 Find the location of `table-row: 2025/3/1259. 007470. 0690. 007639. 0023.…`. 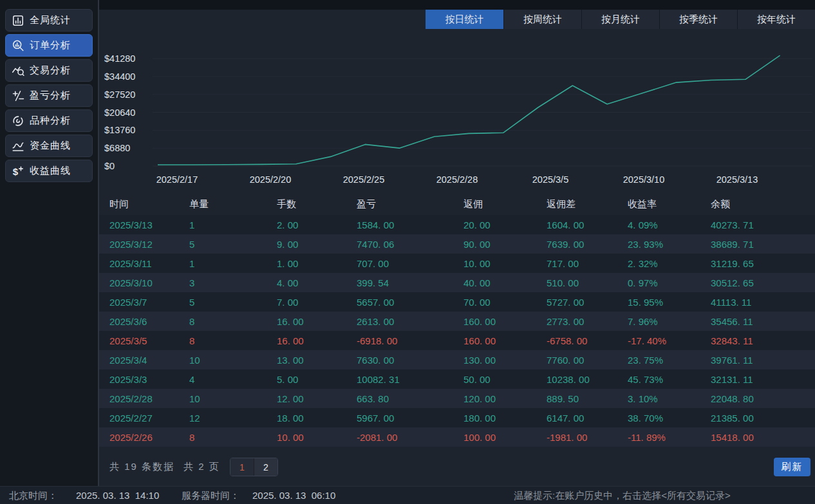

table-row: 2025/3/1259. 007470. 0690. 007639. 0023.… is located at coordinates (457, 244).